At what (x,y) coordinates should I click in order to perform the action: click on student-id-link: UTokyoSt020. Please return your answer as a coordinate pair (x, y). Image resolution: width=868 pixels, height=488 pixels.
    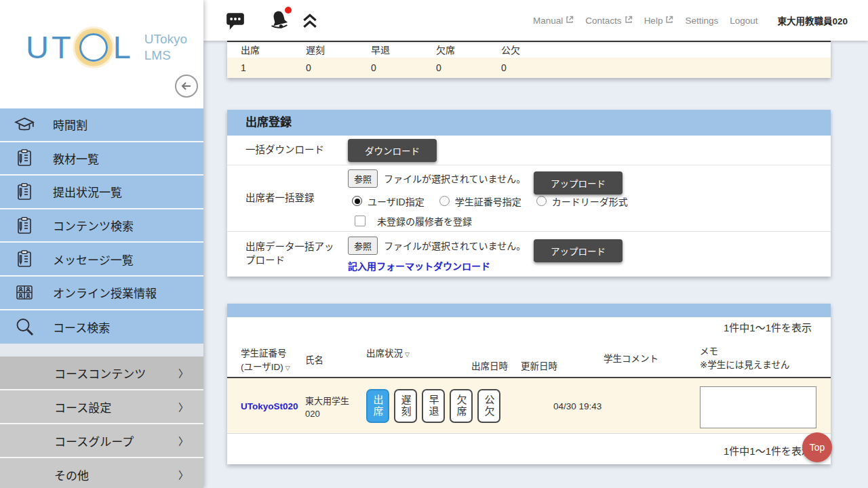
    Looking at the image, I should click on (270, 407).